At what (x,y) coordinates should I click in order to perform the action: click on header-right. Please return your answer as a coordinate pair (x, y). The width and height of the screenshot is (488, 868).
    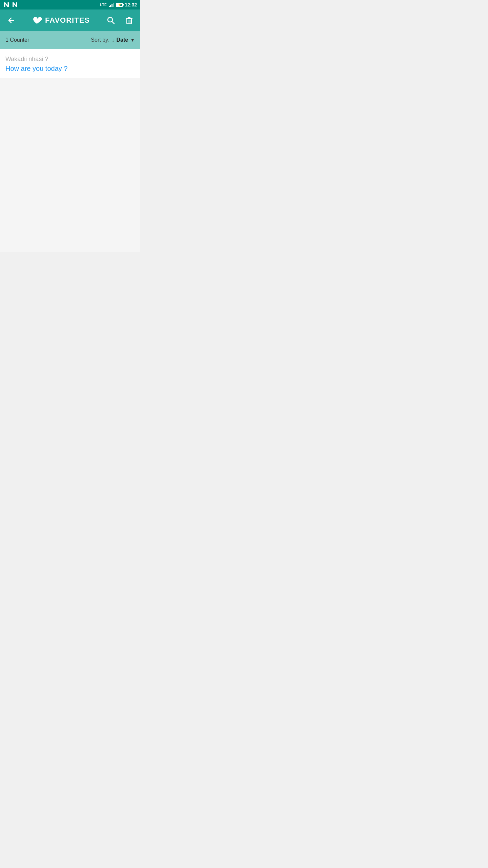
    Looking at the image, I should click on (120, 20).